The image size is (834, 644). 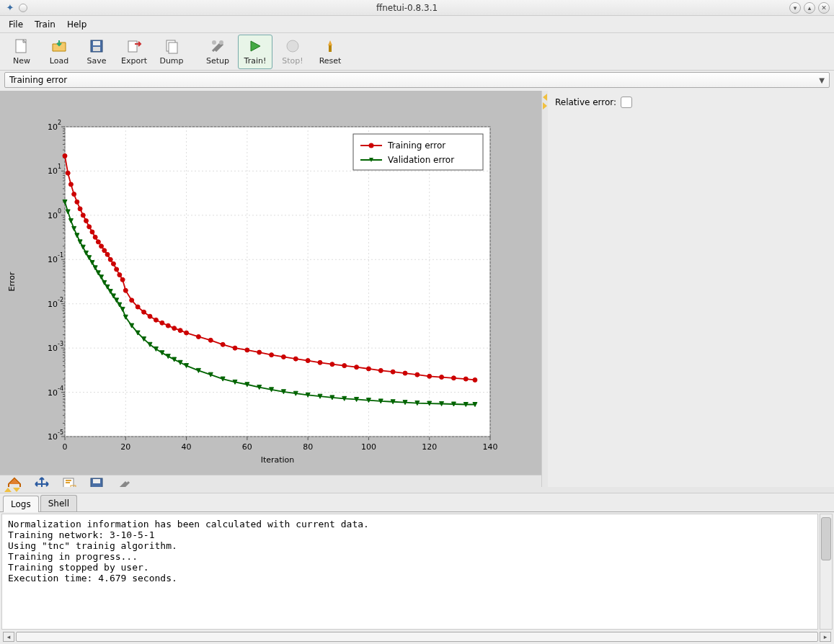 What do you see at coordinates (61, 255) in the screenshot?
I see `svg-text: -1` at bounding box center [61, 255].